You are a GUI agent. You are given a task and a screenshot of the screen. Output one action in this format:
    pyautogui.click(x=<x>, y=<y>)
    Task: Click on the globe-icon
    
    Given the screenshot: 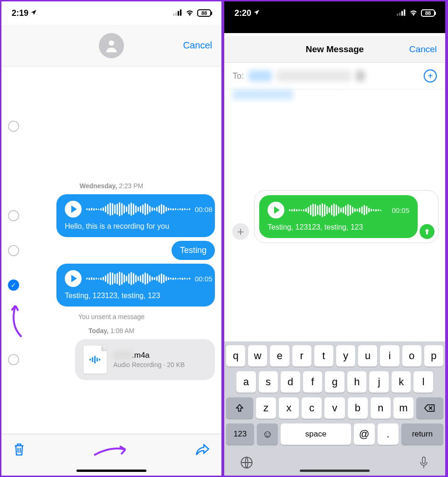 What is the action you would take?
    pyautogui.click(x=247, y=463)
    